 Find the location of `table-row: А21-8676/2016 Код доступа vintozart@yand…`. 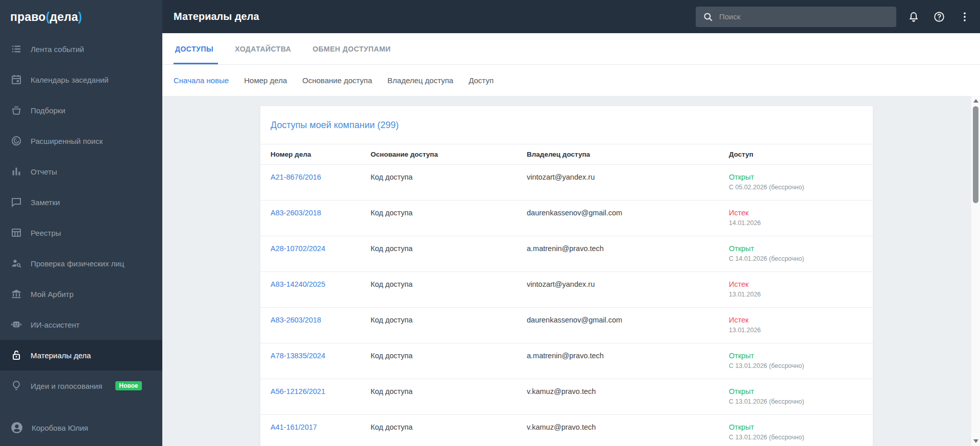

table-row: А21-8676/2016 Код доступа vintozart@yand… is located at coordinates (567, 183).